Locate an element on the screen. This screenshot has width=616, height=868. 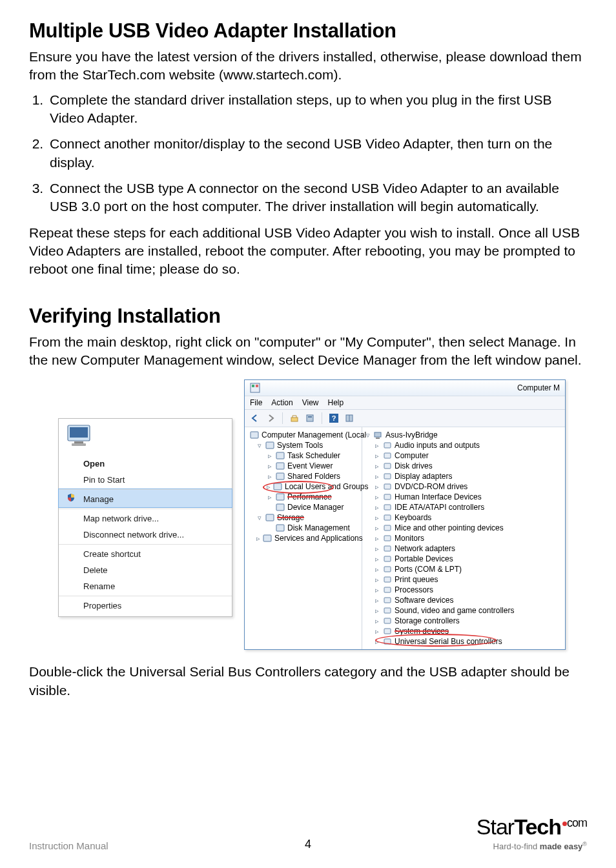
menu-action: Action is located at coordinates (282, 403).